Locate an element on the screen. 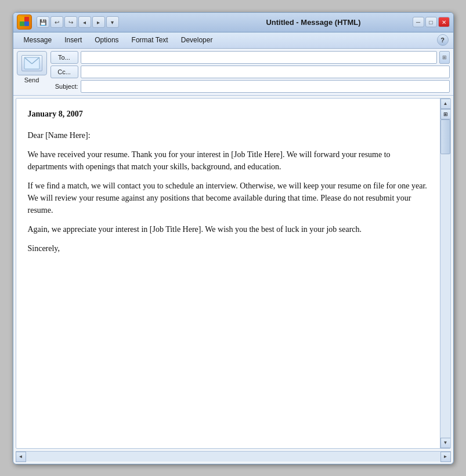 The height and width of the screenshot is (476, 466). quick-access-toolbar: 💾 ↩ ↪ ◂ ▸ ▾ is located at coordinates (78, 22).